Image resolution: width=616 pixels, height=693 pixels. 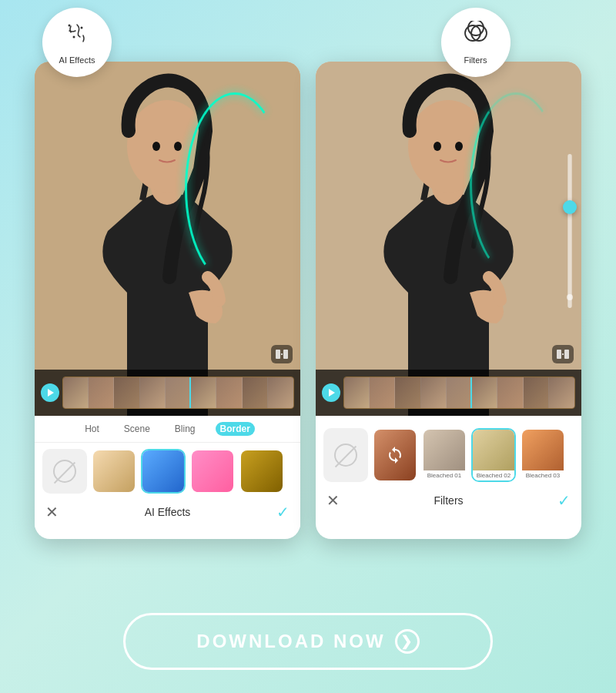 What do you see at coordinates (570, 231) in the screenshot?
I see `filter-slider` at bounding box center [570, 231].